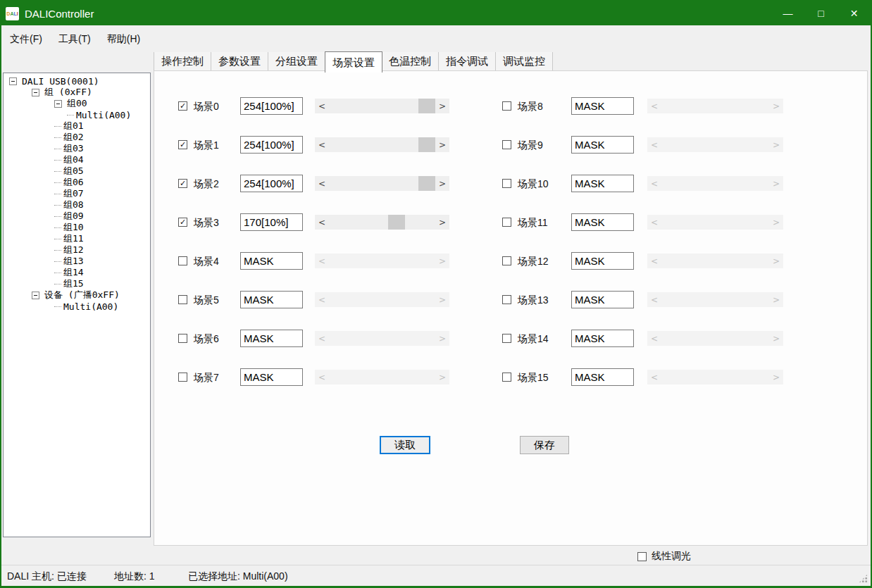  Describe the element at coordinates (77, 284) in the screenshot. I see `tree-item: 组15` at that location.